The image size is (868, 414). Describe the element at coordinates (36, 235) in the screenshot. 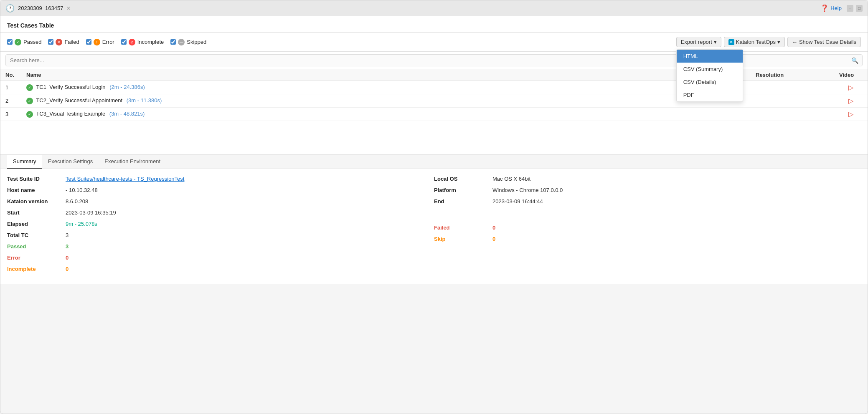

I see `label-total-tc: Total TC` at that location.